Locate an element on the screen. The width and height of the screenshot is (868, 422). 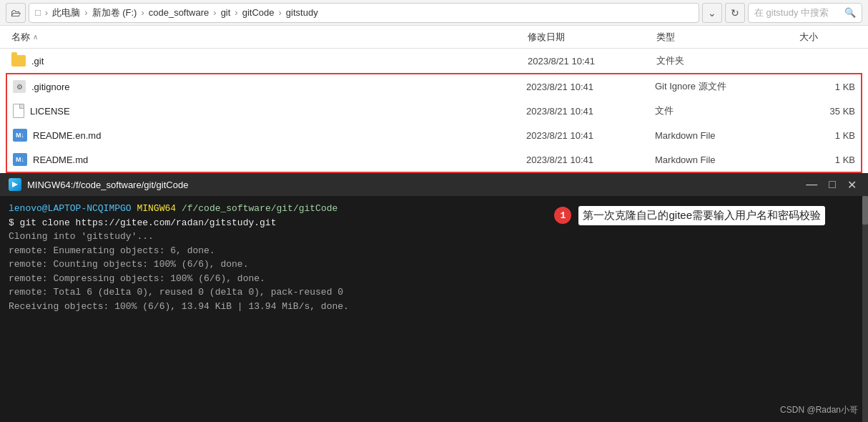
file-name-license: LICENSE is located at coordinates (270, 111).